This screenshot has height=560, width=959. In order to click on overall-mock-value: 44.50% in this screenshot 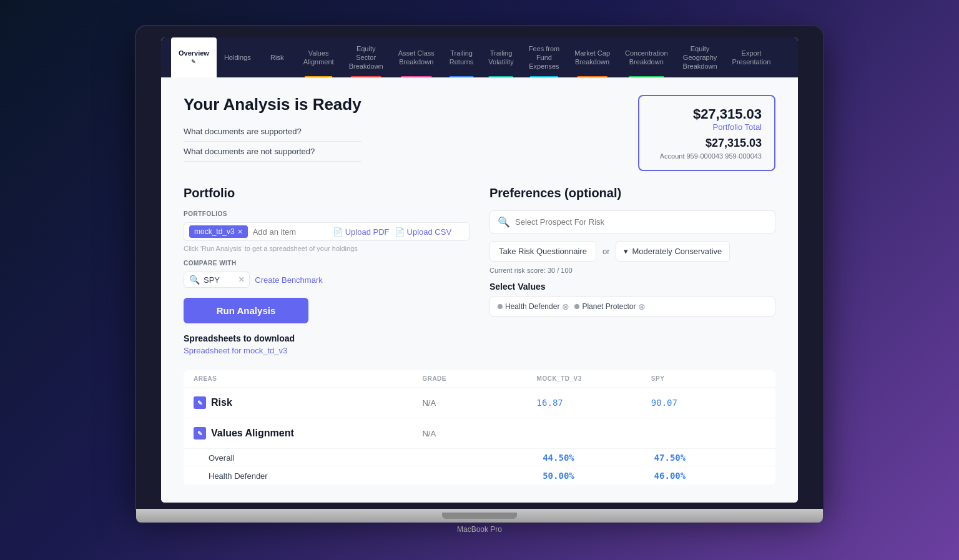, I will do `click(598, 458)`.